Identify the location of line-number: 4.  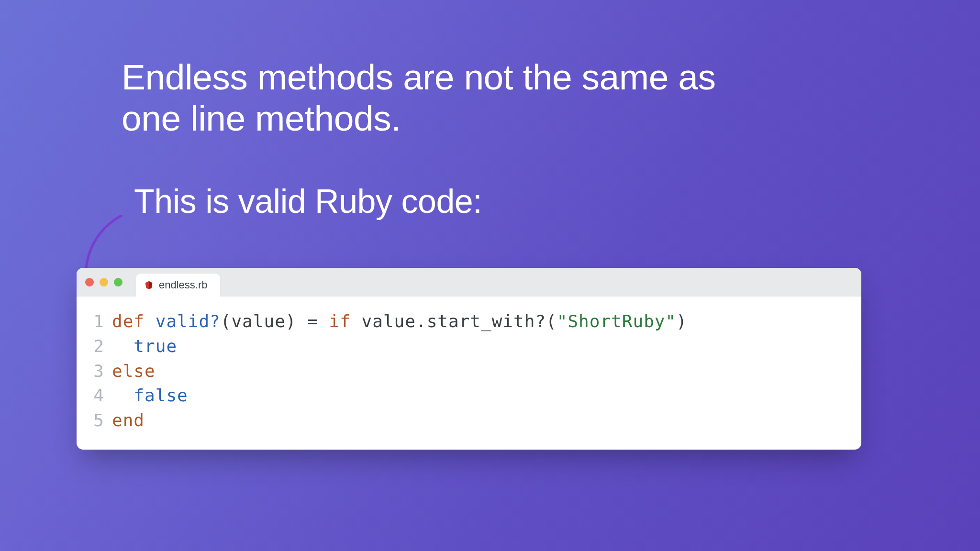
(96, 396).